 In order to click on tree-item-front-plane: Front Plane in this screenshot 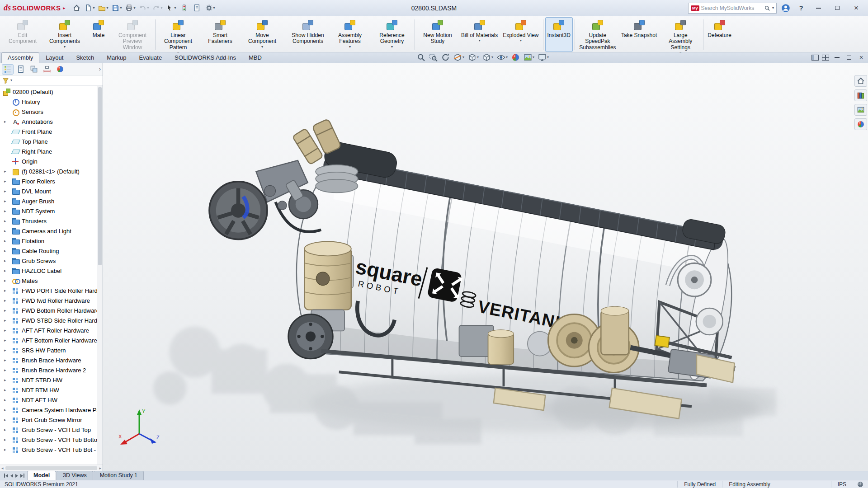, I will do `click(48, 131)`.